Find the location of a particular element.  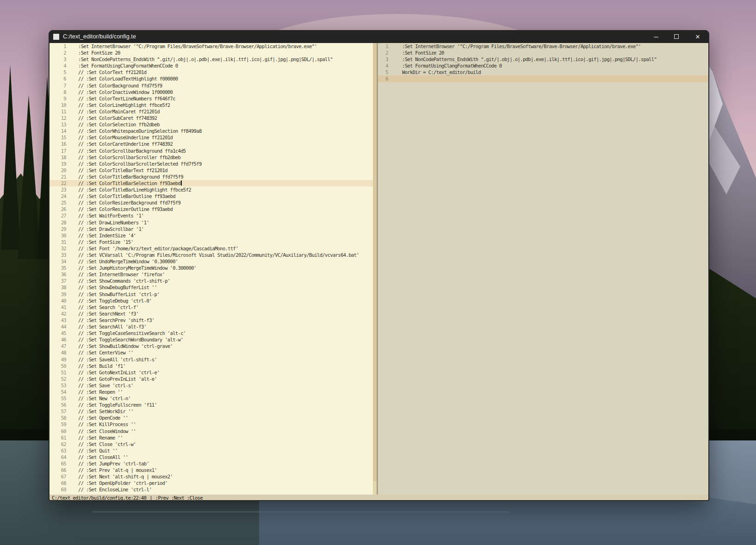

close-button: ✕ is located at coordinates (698, 37).